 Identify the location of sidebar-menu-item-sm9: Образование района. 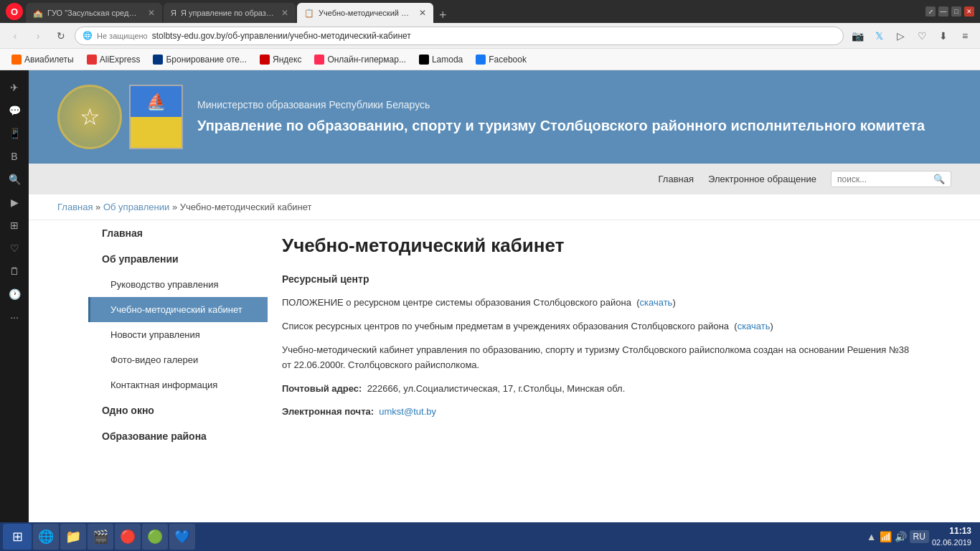
(178, 436).